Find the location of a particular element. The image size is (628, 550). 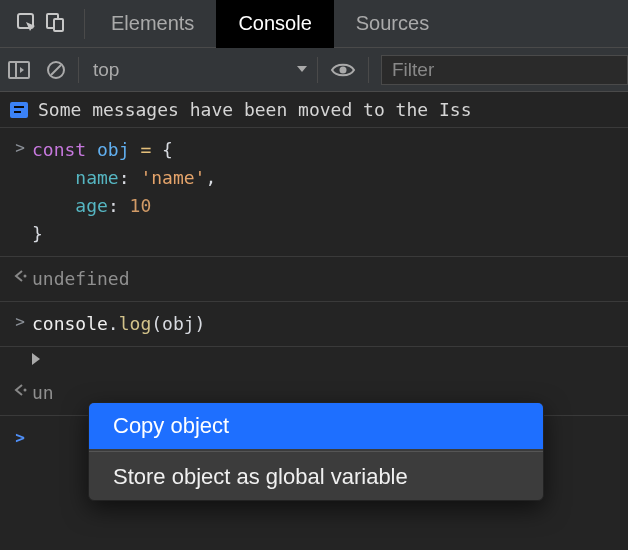

console-sidebar-toggle is located at coordinates (19, 70).